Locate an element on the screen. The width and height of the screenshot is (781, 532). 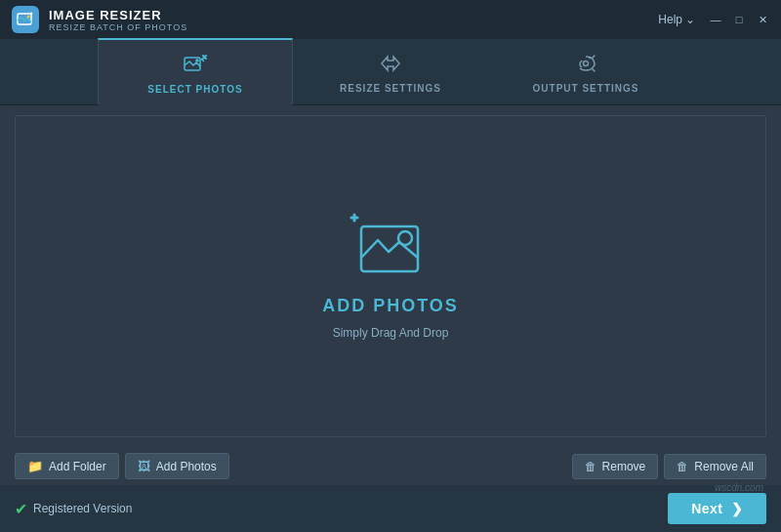
select-photos-icon is located at coordinates (195, 66).